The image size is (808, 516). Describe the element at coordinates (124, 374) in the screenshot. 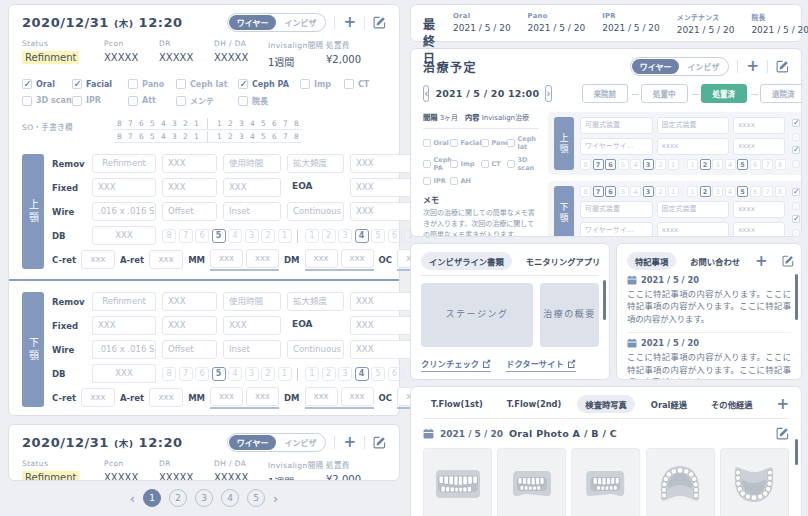

I see `db-field: XXX` at that location.